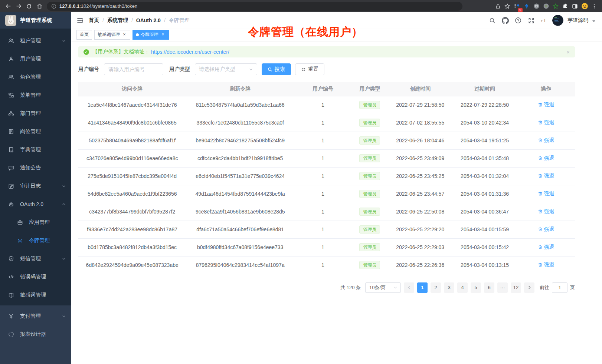 The image size is (602, 364). I want to click on reset-button: 重置, so click(310, 69).